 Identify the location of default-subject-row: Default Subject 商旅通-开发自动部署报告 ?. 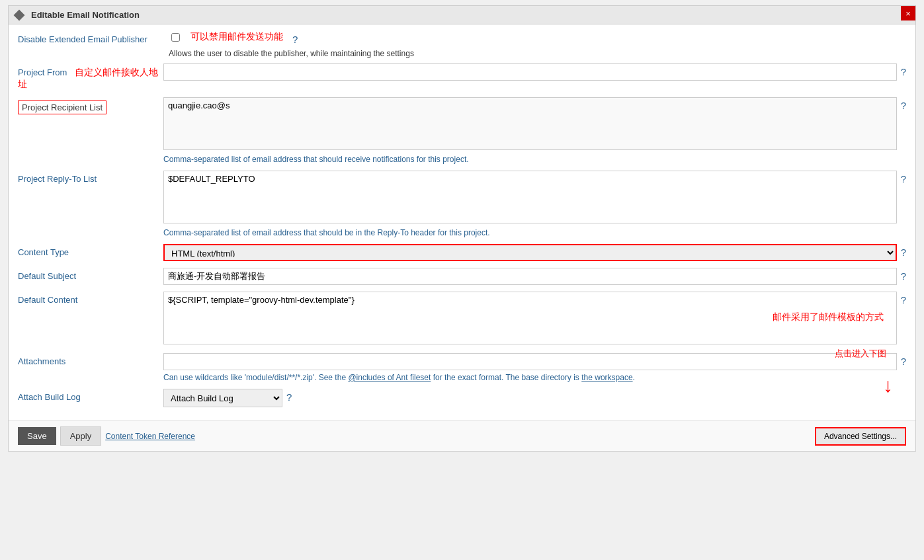
(462, 276).